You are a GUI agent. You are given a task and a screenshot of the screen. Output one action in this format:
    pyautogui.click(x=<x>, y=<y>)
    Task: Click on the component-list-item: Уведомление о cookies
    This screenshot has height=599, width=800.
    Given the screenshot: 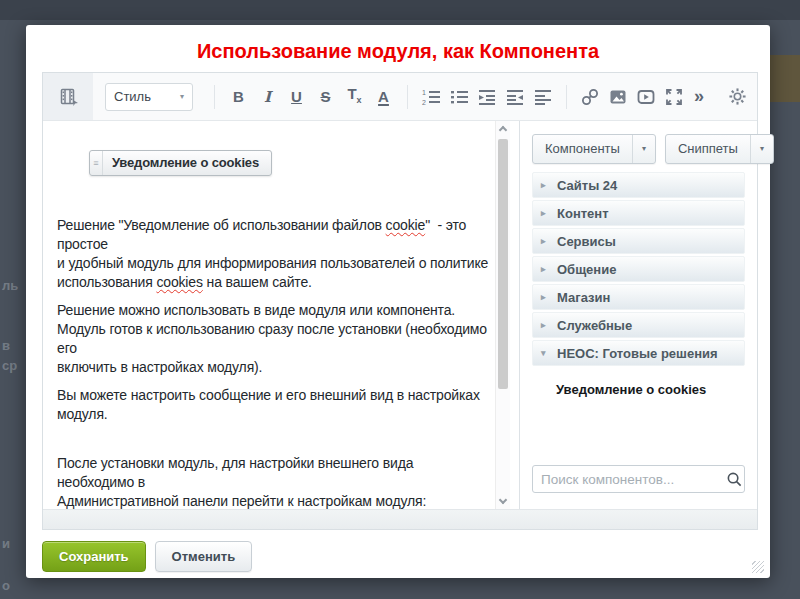 What is the action you would take?
    pyautogui.click(x=638, y=382)
    